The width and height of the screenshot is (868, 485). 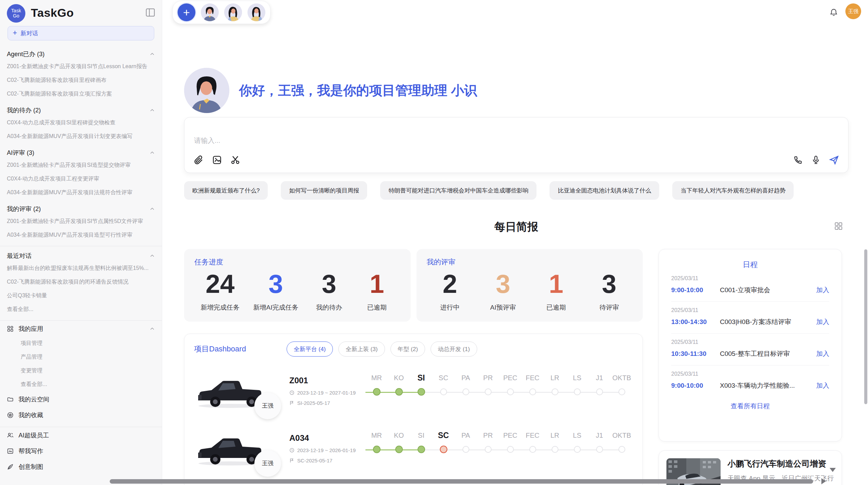 I want to click on app-logo-text-top: Task, so click(x=16, y=11).